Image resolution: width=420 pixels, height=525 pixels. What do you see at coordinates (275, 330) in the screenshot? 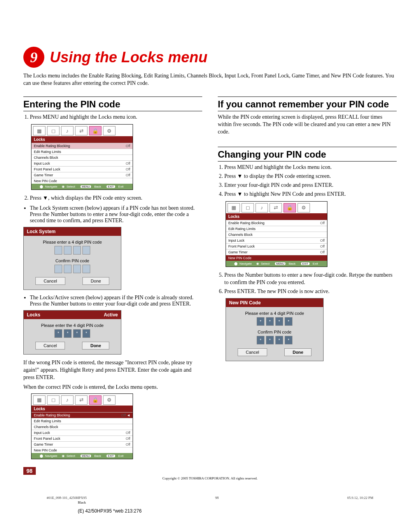
I see `figure-new-pin-dialog: New PIN Code Please enter a 4 digit PIN …` at bounding box center [275, 330].